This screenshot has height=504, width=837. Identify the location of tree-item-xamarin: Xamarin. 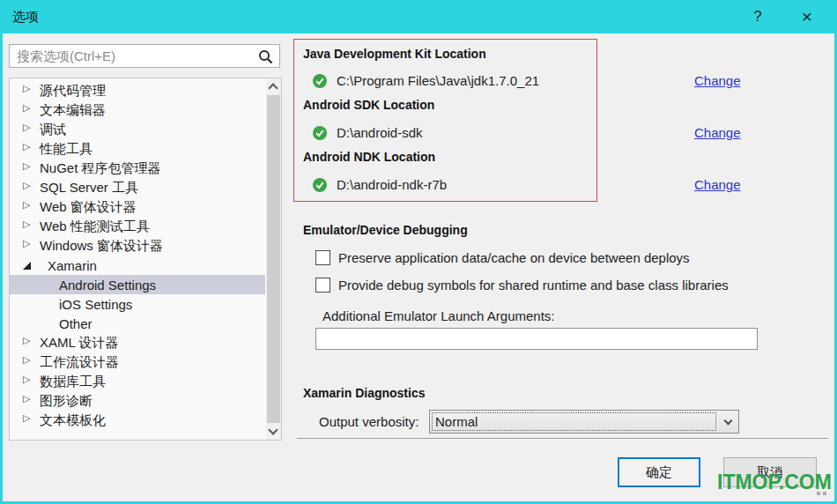
(137, 265).